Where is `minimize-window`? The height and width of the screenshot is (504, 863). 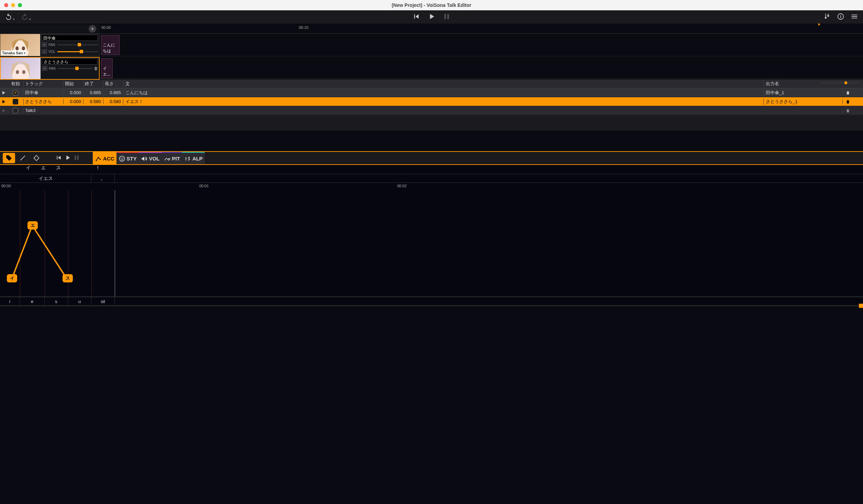 minimize-window is located at coordinates (13, 5).